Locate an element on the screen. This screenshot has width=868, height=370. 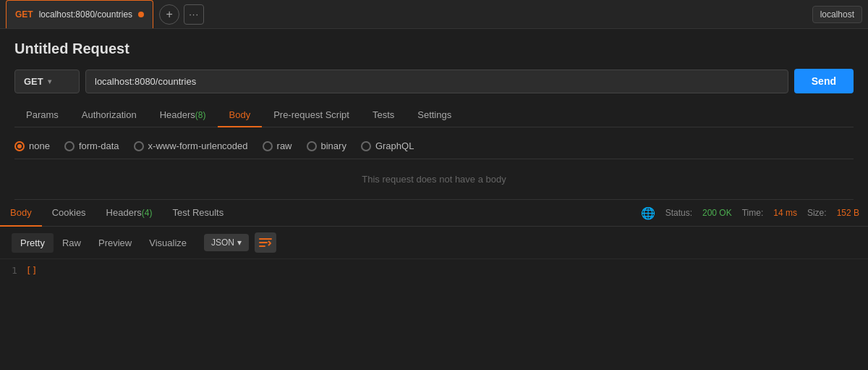
radio-label-graphql: GraphQL is located at coordinates (395, 146).